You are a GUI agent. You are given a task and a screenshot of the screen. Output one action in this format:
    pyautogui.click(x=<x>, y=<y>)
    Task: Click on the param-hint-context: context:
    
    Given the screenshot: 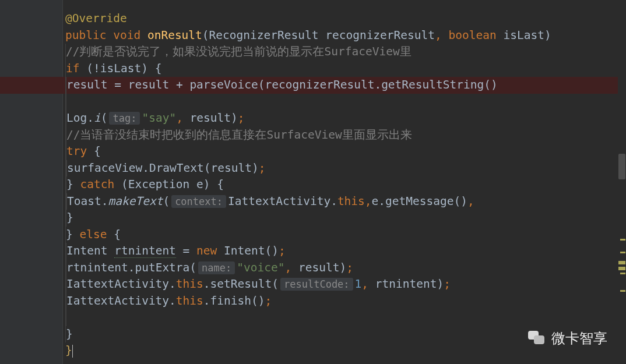 What is the action you would take?
    pyautogui.click(x=199, y=202)
    